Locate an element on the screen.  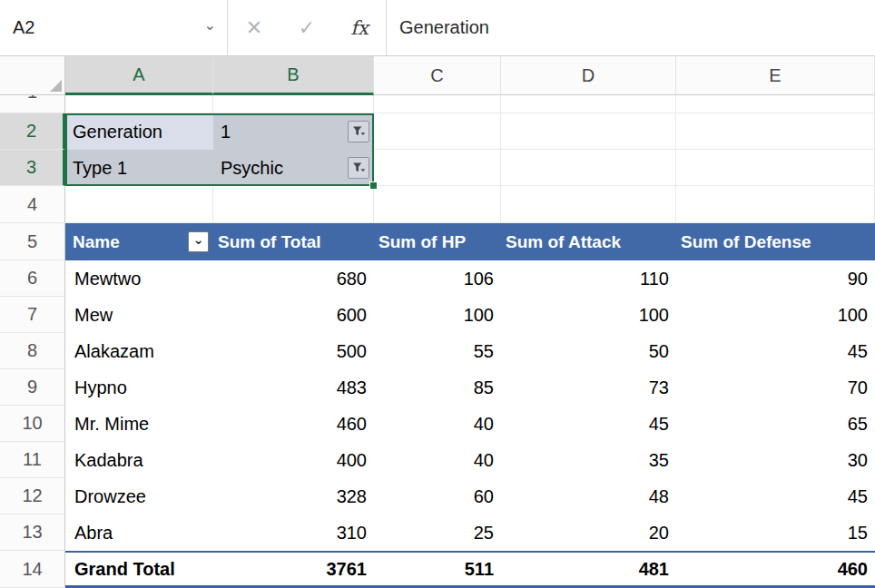
cancel-icon: ✕ is located at coordinates (254, 27).